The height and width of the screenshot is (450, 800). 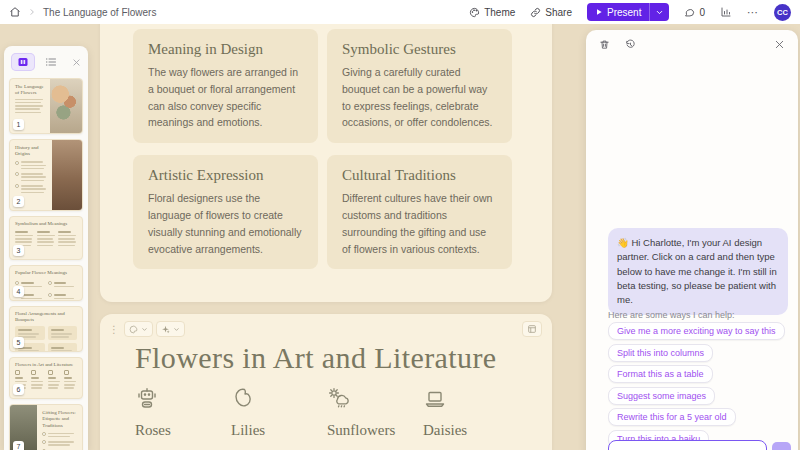 What do you see at coordinates (660, 12) in the screenshot?
I see `present-dropdown-button` at bounding box center [660, 12].